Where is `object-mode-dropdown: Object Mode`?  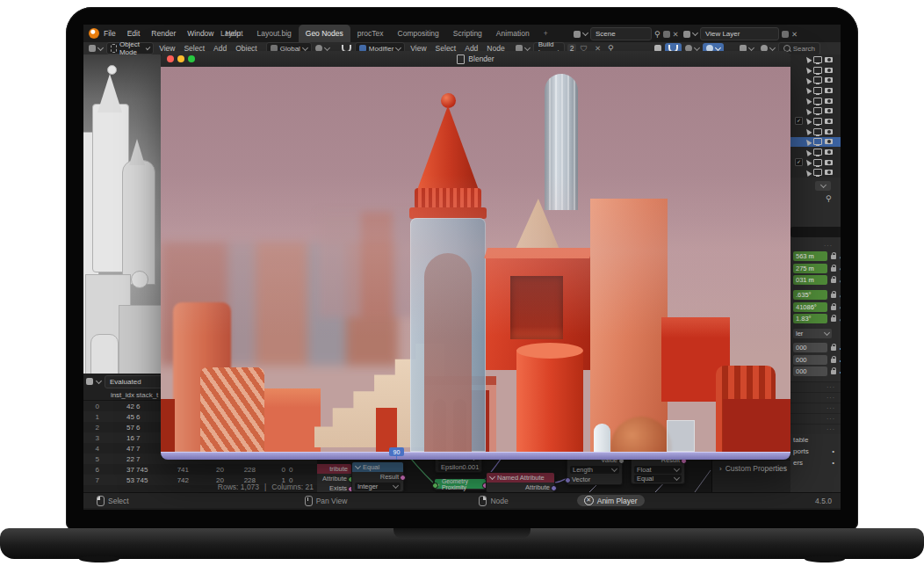 object-mode-dropdown: Object Mode is located at coordinates (130, 48).